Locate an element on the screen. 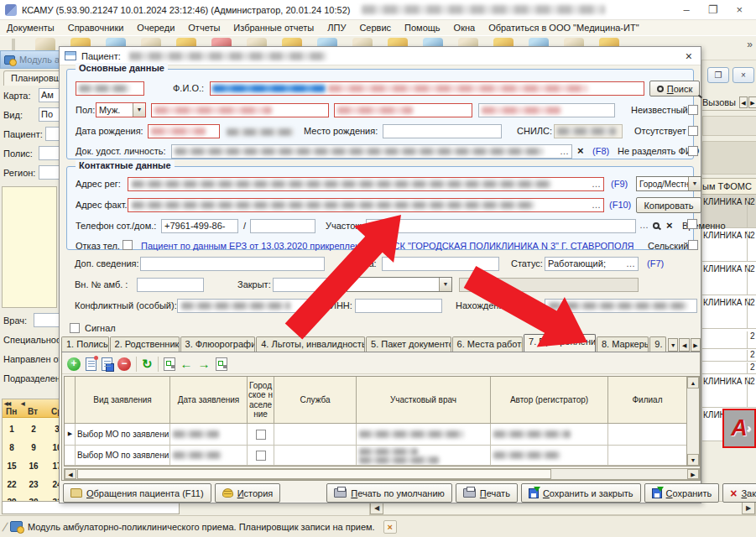  cell-district-doctor is located at coordinates (424, 435).